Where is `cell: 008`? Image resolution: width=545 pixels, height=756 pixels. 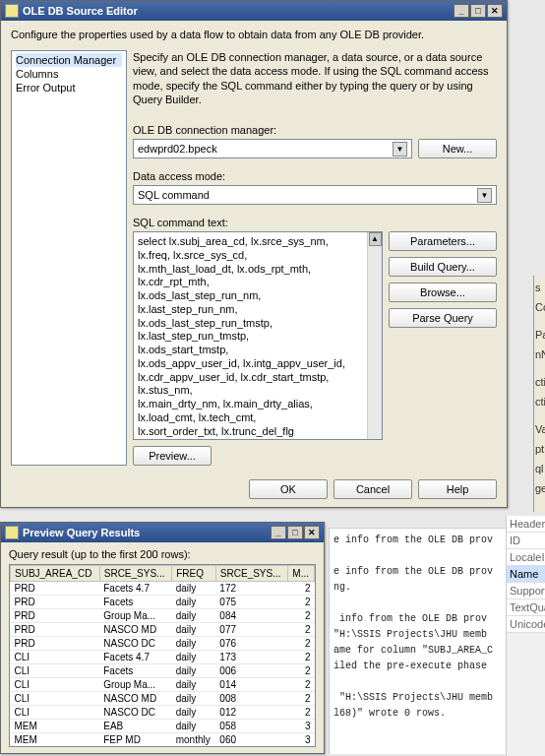 cell: 008 is located at coordinates (252, 699).